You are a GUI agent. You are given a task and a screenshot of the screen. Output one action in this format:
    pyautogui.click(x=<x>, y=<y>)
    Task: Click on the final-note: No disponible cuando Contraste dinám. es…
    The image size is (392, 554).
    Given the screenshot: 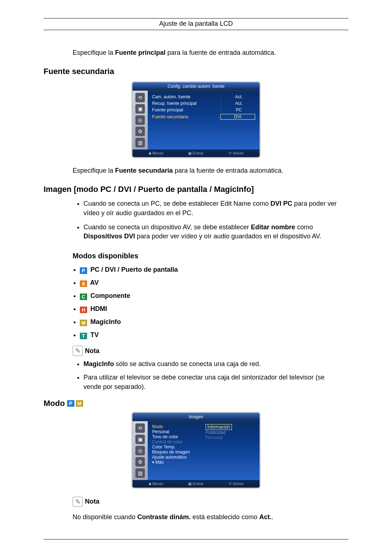 What is the action you would take?
    pyautogui.click(x=211, y=517)
    